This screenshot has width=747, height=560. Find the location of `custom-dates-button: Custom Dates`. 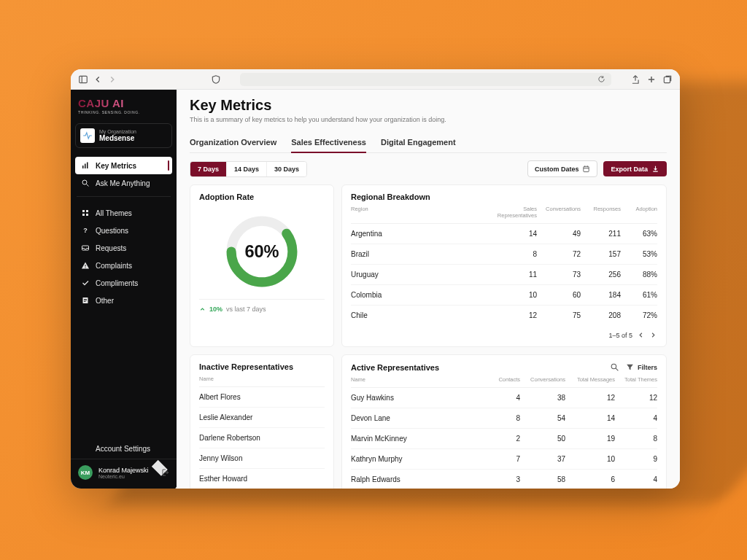

custom-dates-button: Custom Dates is located at coordinates (563, 169).